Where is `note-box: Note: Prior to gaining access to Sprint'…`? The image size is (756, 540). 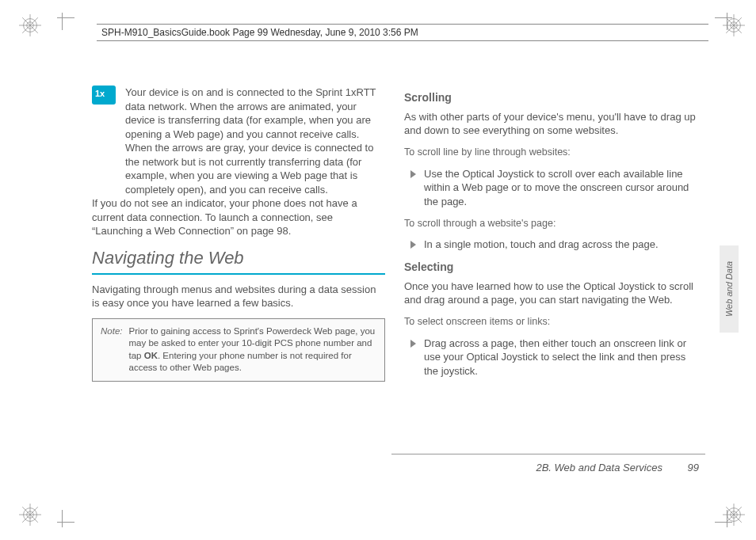
note-box: Note: Prior to gaining access to Sprint'… is located at coordinates (239, 350).